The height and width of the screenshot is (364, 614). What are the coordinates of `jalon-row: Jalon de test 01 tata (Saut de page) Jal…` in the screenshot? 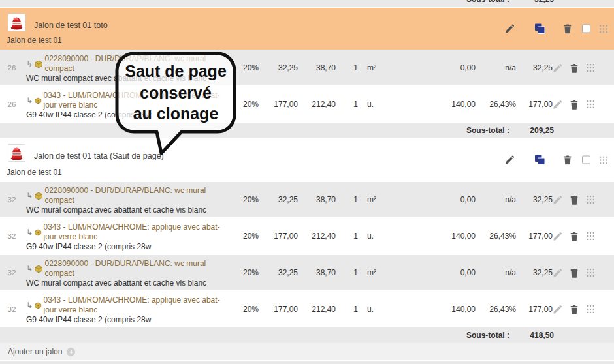 It's located at (307, 160).